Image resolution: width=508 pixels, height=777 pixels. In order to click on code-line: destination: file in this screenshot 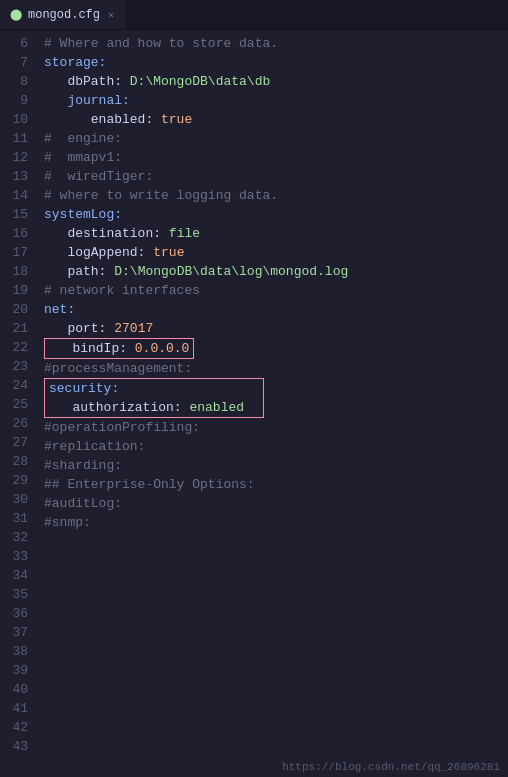, I will do `click(276, 234)`.